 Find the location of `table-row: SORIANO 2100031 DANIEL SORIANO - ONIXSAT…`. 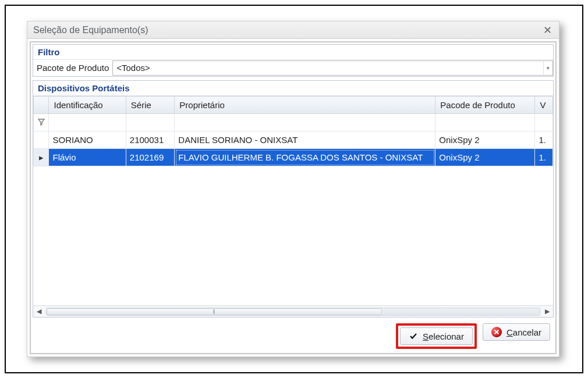

table-row: SORIANO 2100031 DANIEL SORIANO - ONIXSAT… is located at coordinates (293, 140).